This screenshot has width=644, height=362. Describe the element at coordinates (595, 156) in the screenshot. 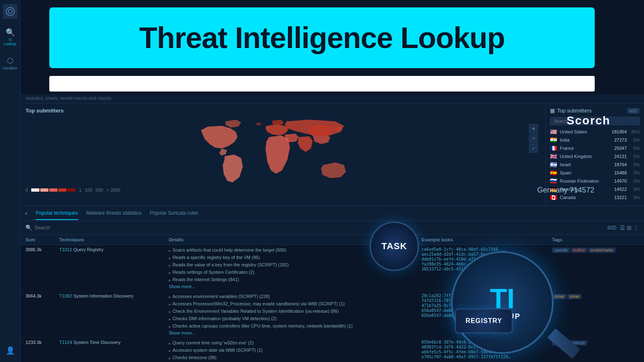

I see `country-row: 🇬🇧 United Kingdom 24131 5%` at that location.